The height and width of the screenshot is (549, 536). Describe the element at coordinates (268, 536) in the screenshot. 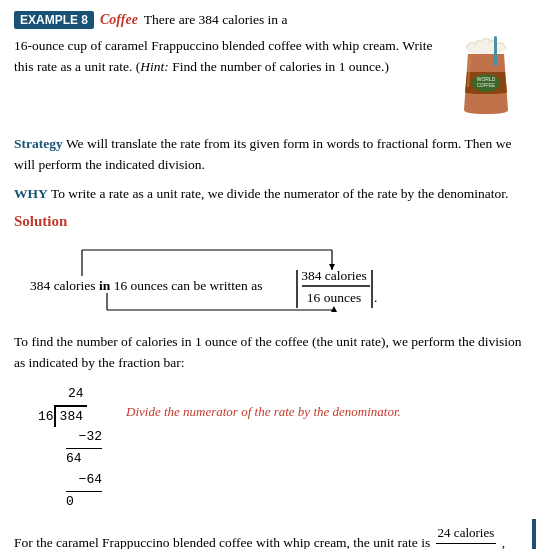

I see `bottom-paragraph: For the caramel Frappuccino blended coff…` at that location.